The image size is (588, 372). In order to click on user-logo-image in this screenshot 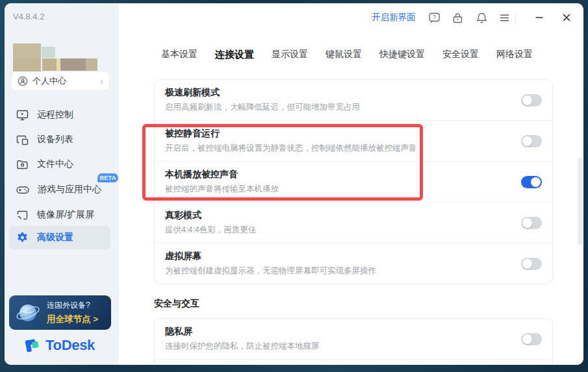, I will do `click(54, 55)`.